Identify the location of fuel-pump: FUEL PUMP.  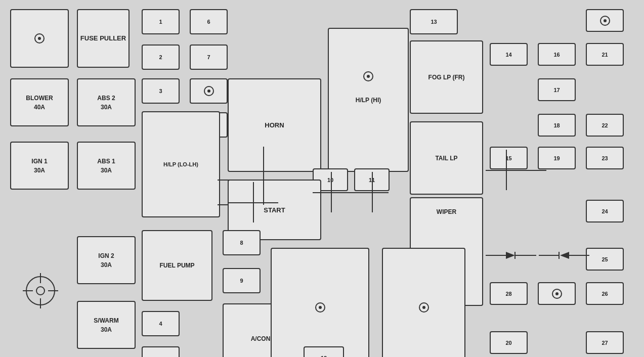
(177, 265).